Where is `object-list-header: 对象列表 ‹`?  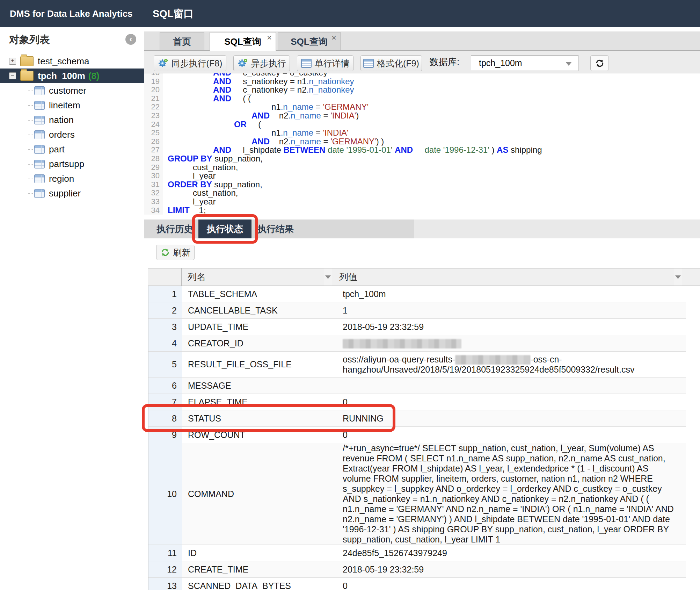
object-list-header: 对象列表 ‹ is located at coordinates (72, 39).